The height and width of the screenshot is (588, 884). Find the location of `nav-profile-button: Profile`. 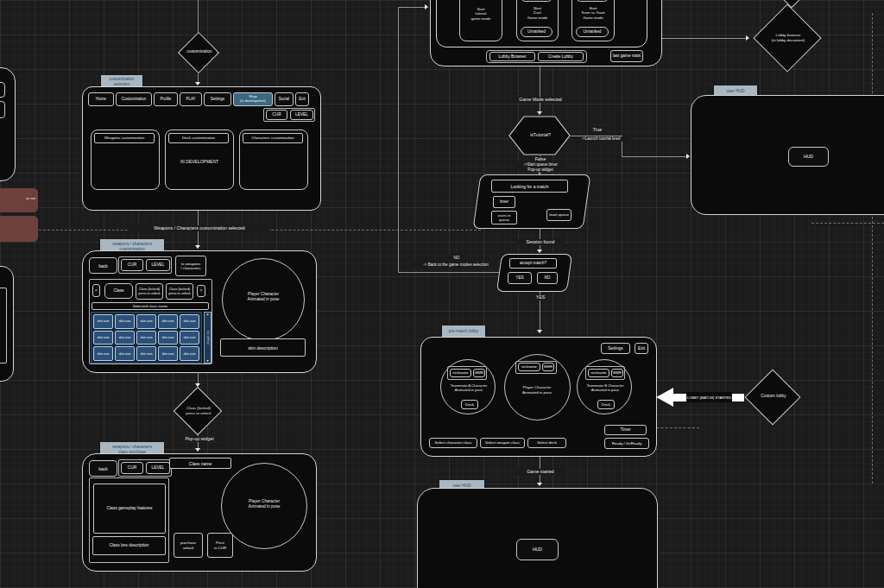

nav-profile-button: Profile is located at coordinates (166, 99).